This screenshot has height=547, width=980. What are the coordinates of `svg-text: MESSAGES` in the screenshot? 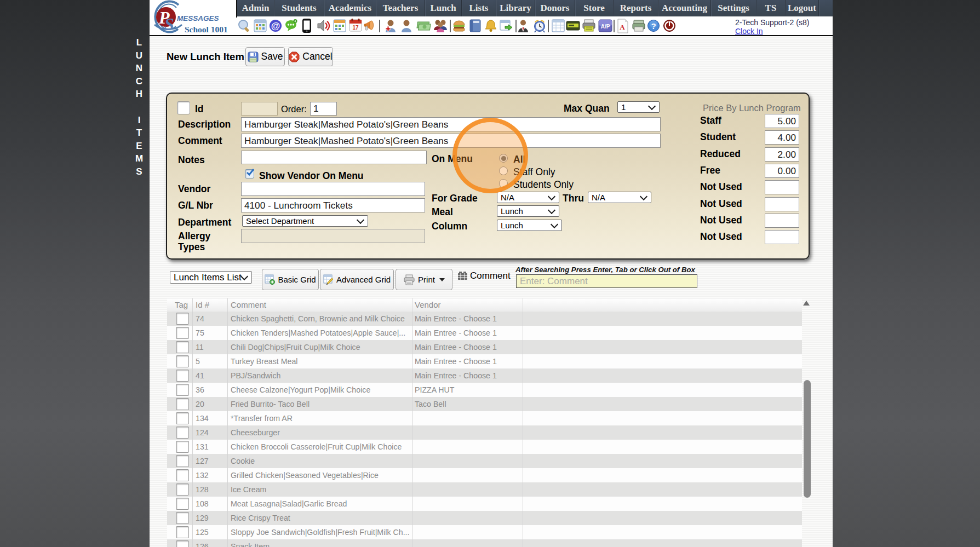 It's located at (198, 19).